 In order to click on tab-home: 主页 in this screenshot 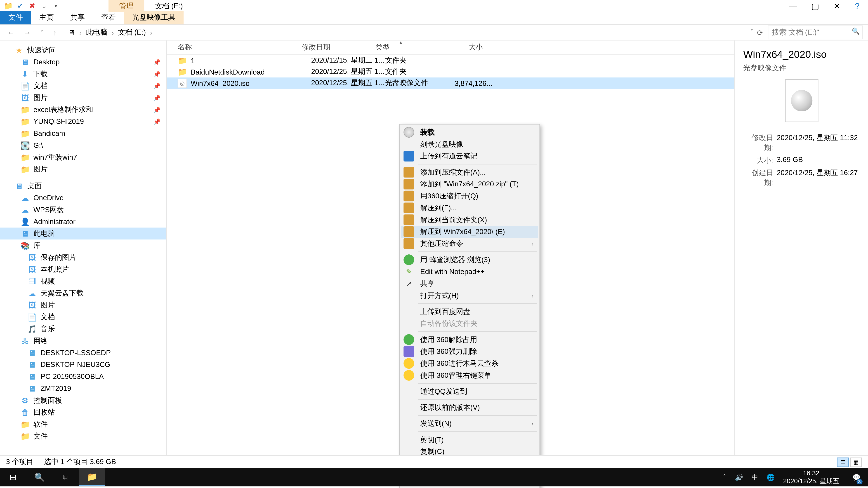, I will do `click(46, 18)`.